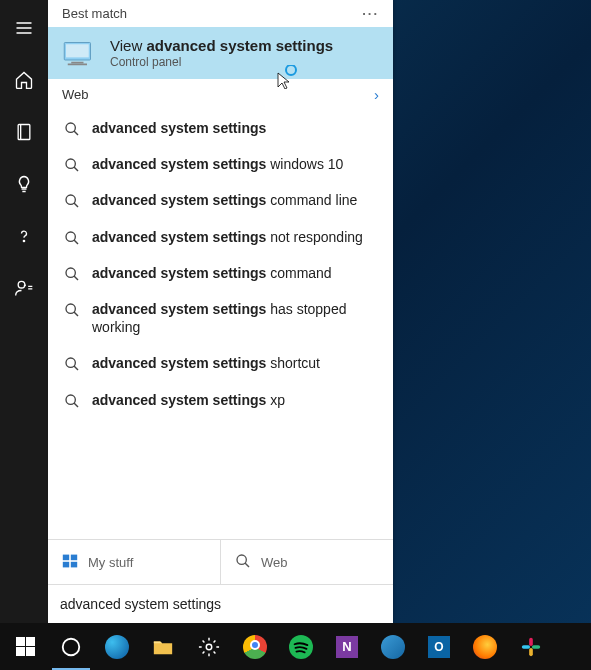 The image size is (591, 670). What do you see at coordinates (26, 646) in the screenshot?
I see `windows-start-icon` at bounding box center [26, 646].